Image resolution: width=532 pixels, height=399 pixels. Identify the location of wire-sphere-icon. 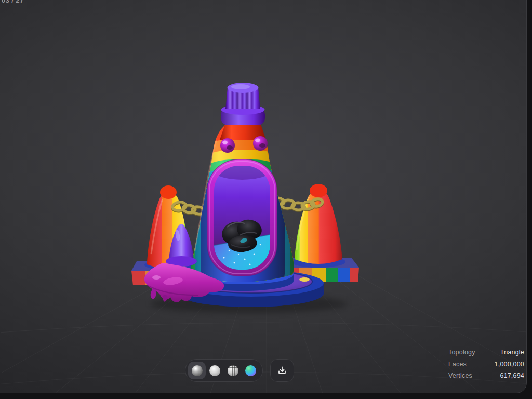
(233, 371).